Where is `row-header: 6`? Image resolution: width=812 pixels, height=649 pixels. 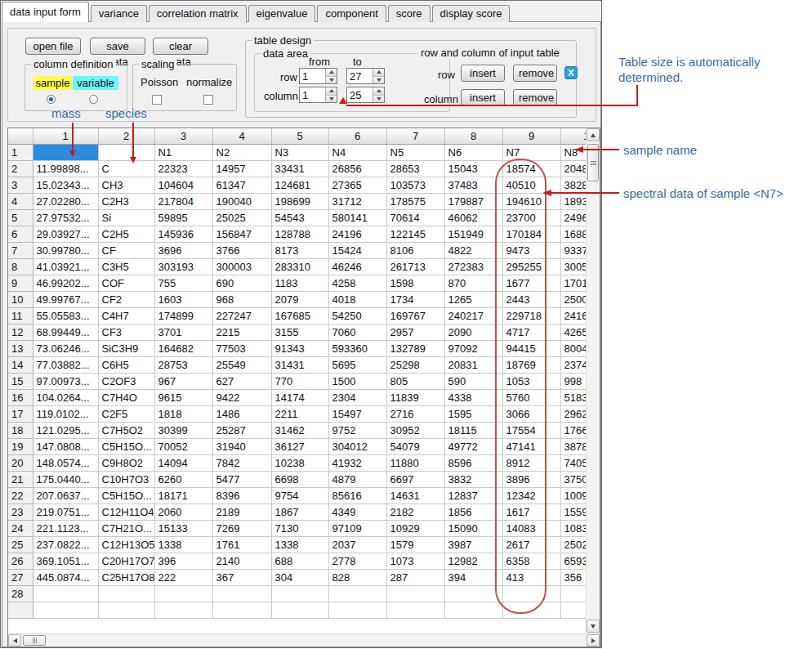
row-header: 6 is located at coordinates (20, 234).